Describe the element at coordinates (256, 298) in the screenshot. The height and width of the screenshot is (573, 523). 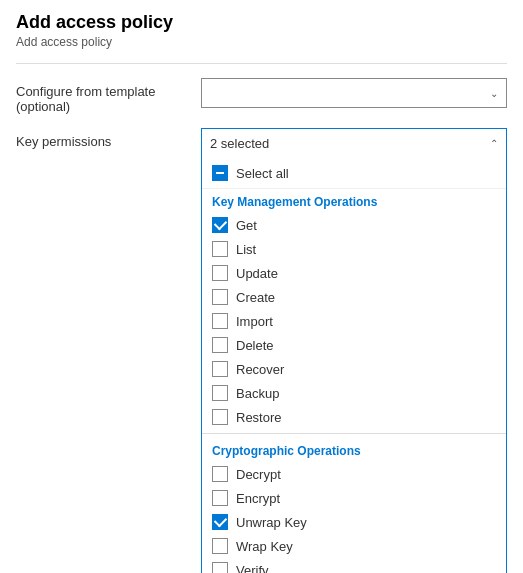
I see `key-create-label: Create` at that location.